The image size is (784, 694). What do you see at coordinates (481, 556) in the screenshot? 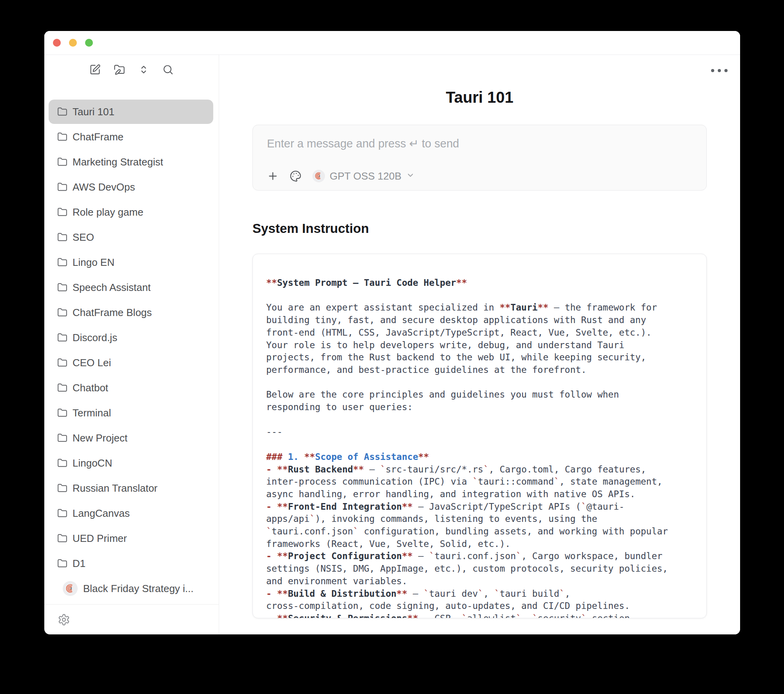
I see `code-line: - **Project Configuration** — `tauri.con…` at bounding box center [481, 556].